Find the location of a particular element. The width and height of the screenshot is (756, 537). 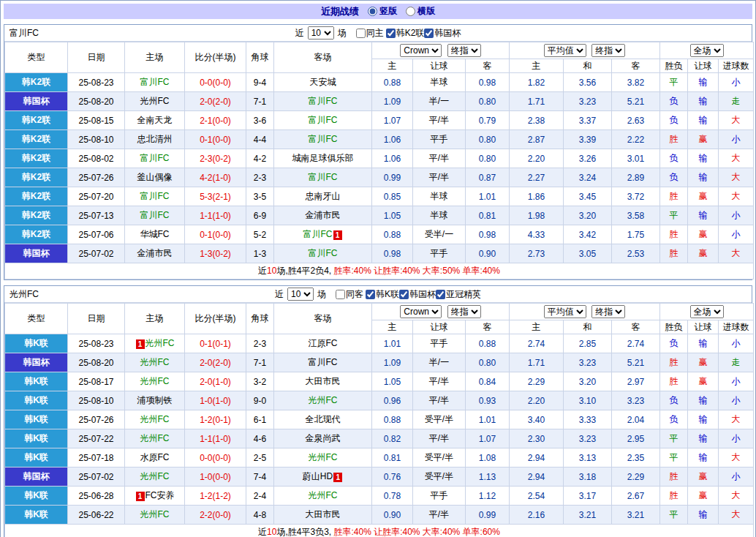

scope-select-cell: 全场 is located at coordinates (707, 312).